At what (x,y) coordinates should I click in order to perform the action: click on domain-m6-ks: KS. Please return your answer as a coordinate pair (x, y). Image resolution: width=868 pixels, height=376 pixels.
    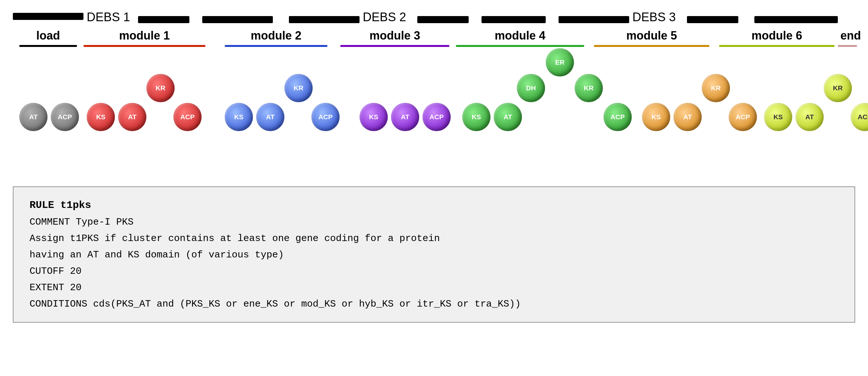
    Looking at the image, I should click on (778, 117).